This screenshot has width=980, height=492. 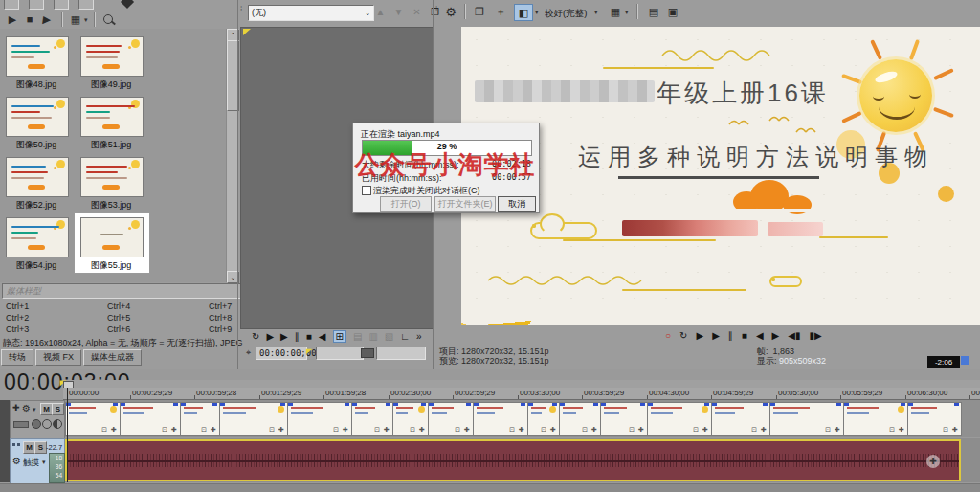 What do you see at coordinates (398, 11) in the screenshot?
I see `sort-down-icon: ▼` at bounding box center [398, 11].